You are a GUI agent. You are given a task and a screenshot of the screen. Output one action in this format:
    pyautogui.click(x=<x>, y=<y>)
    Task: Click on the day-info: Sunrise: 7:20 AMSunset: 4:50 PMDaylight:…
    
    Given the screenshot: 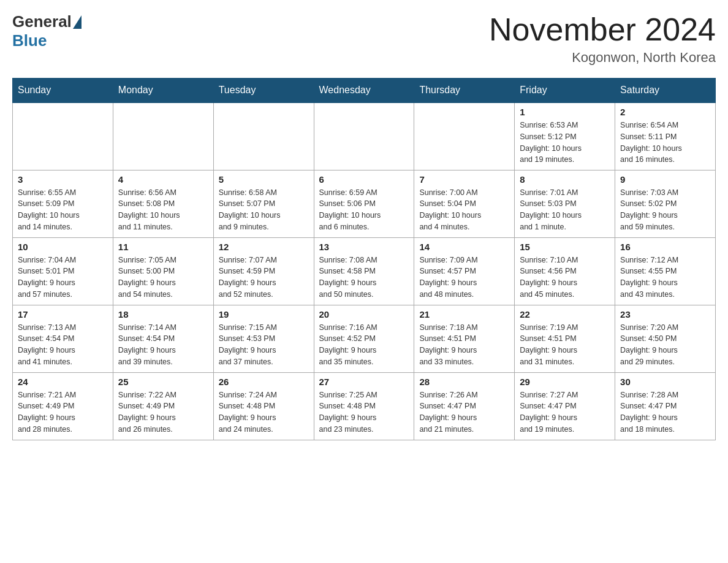 What is the action you would take?
    pyautogui.click(x=665, y=345)
    